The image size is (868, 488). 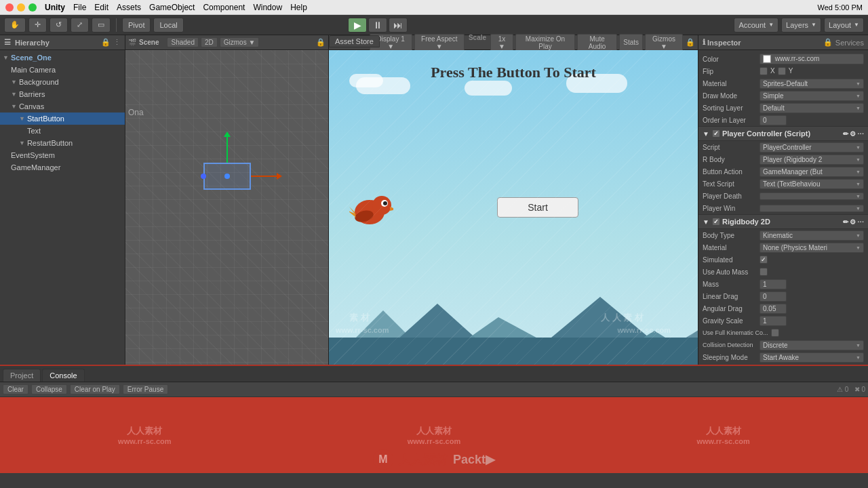 I want to click on hier-background: ▼ Background, so click(x=62, y=82).